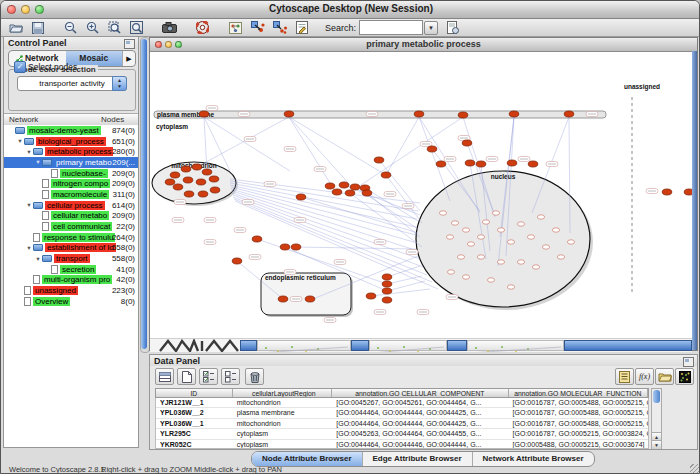  Describe the element at coordinates (402, 434) in the screenshot. I see `table-row: YLR295Ccytoplasm[GO:0045263, GO:0044464,…` at that location.